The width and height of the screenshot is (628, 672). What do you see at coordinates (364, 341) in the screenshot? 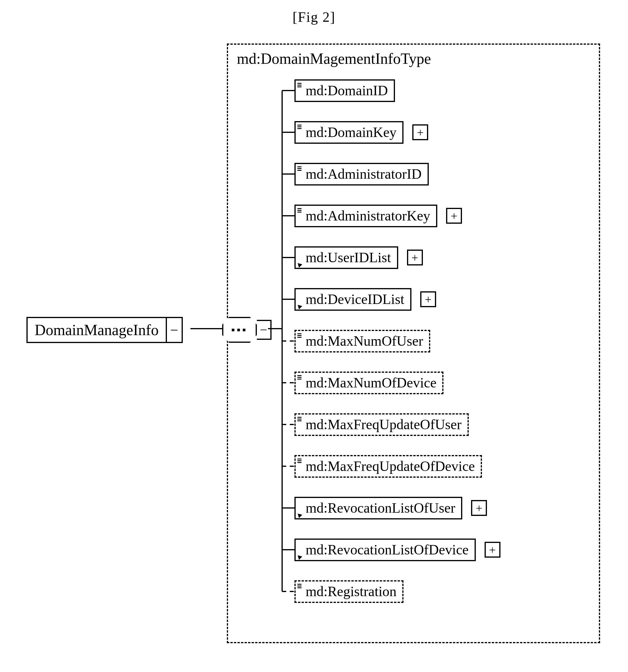
I see `child-element-label: md:MaxNumOfUser` at bounding box center [364, 341].